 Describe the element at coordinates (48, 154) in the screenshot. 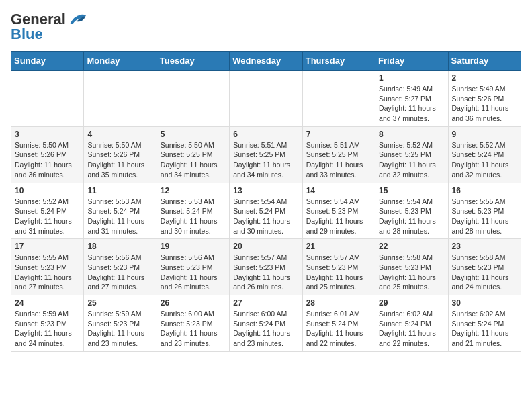

I see `calendar-cell: 3Sunrise: 5:50 AM Sunset: 5:26 PM Daylig…` at that location.